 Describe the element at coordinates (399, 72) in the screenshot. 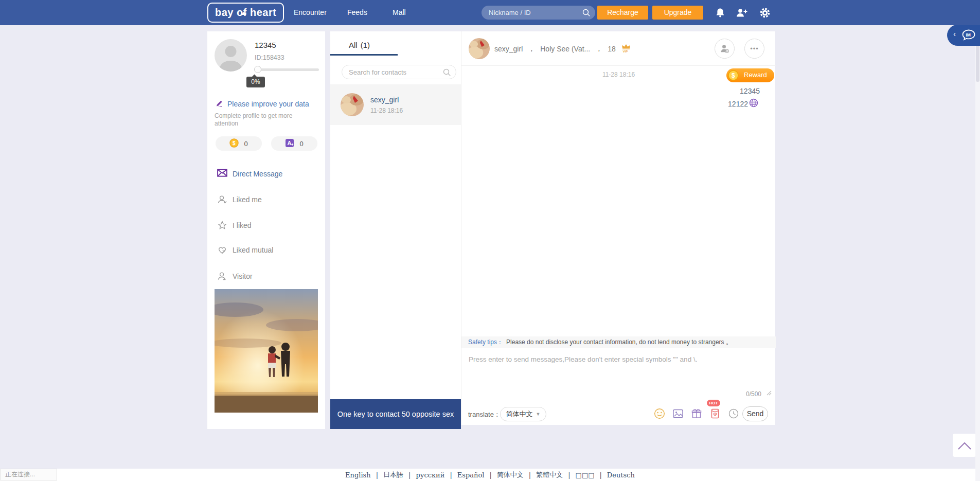

I see `contacts-search-box` at that location.